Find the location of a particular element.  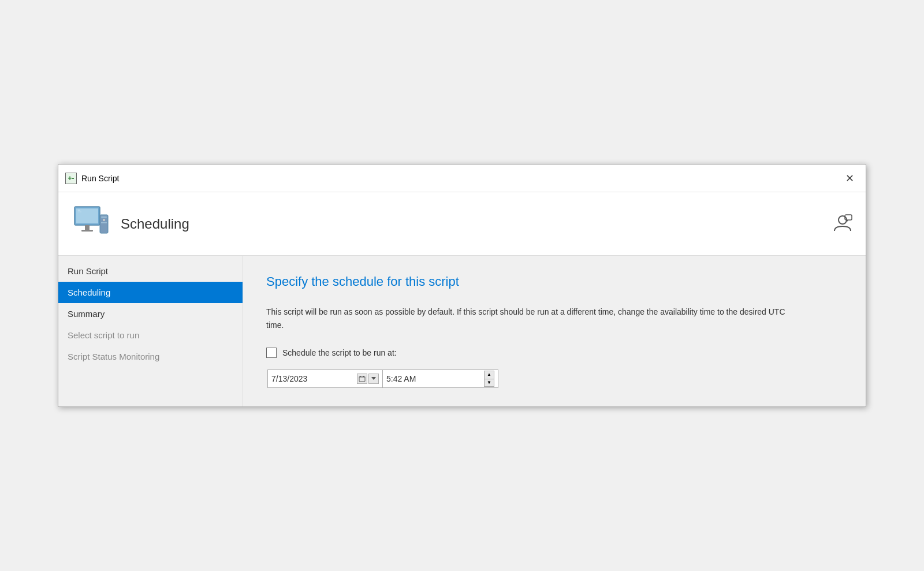

checkbox-label: Schedule the script to be run at: is located at coordinates (340, 353).